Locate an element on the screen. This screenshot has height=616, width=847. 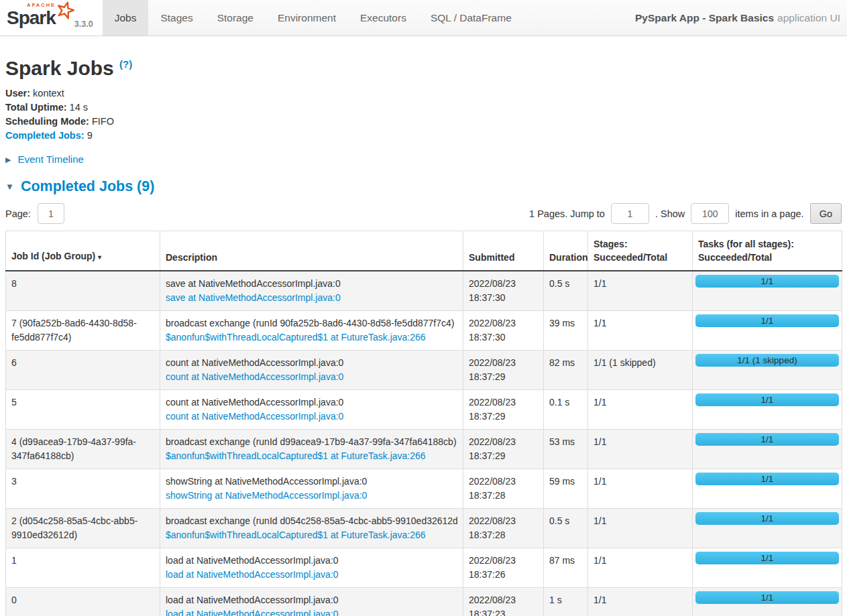
job-summary-list: User: kontext Total Uptime: 14 s Schedul… is located at coordinates (424, 115).